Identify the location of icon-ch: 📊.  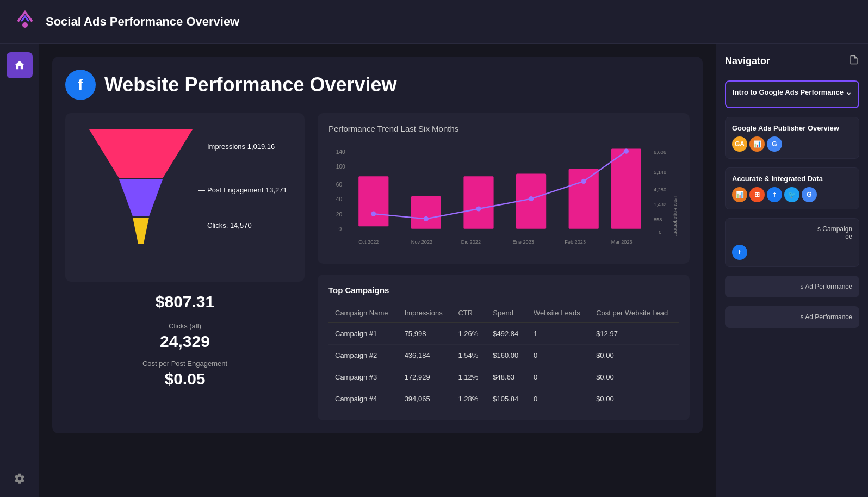
(757, 144).